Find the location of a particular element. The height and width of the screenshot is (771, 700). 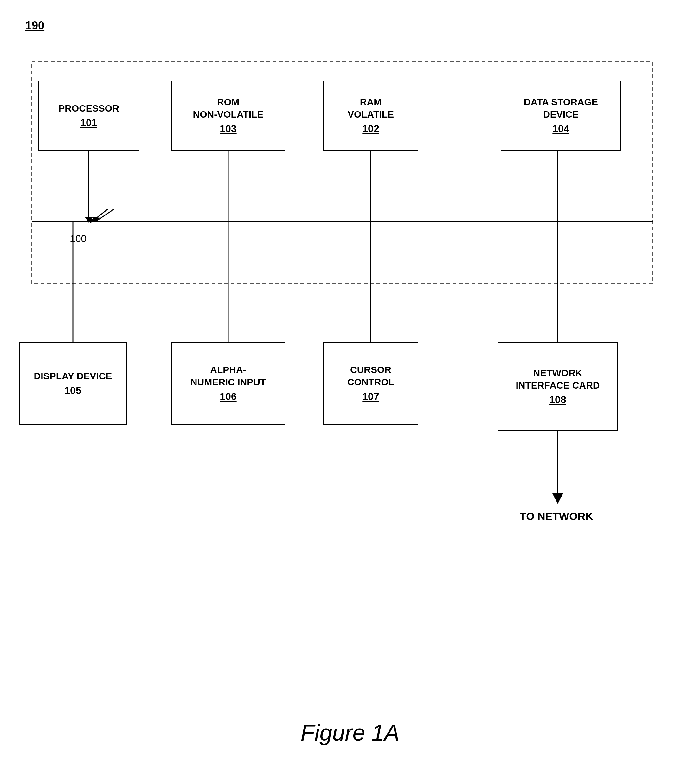

rom-label: ROM NON-VOLATILE is located at coordinates (228, 108).